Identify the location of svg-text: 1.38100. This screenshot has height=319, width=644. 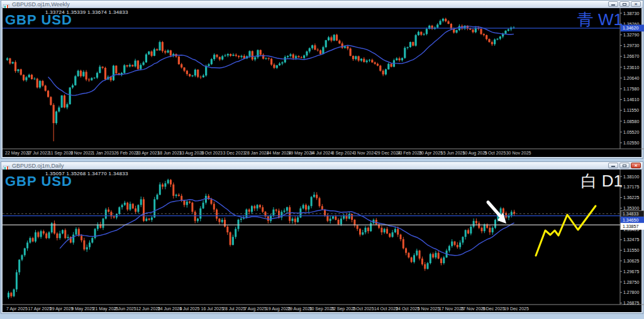
(631, 177).